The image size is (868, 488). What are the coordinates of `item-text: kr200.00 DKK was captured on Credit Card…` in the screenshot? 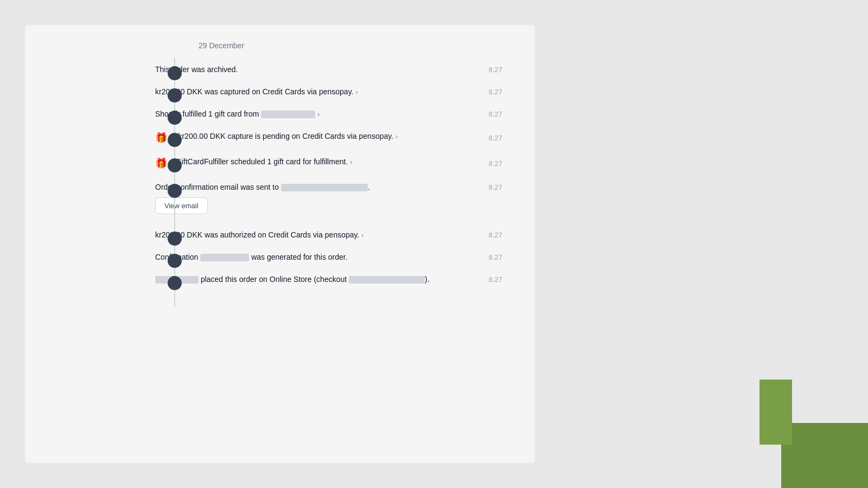 It's located at (311, 92).